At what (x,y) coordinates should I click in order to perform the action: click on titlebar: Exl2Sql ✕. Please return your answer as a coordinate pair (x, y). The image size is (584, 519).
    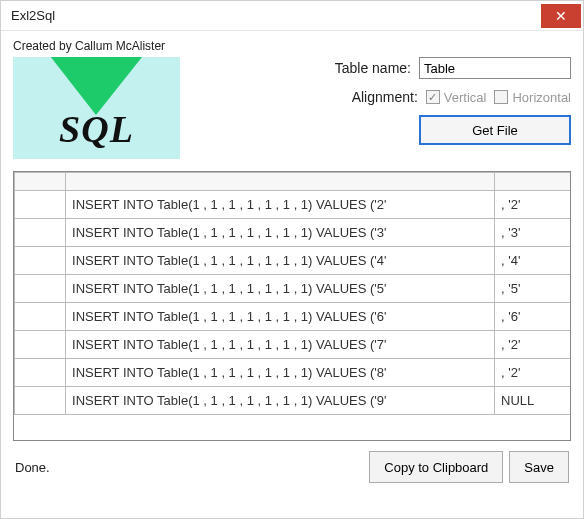
    Looking at the image, I should click on (292, 16).